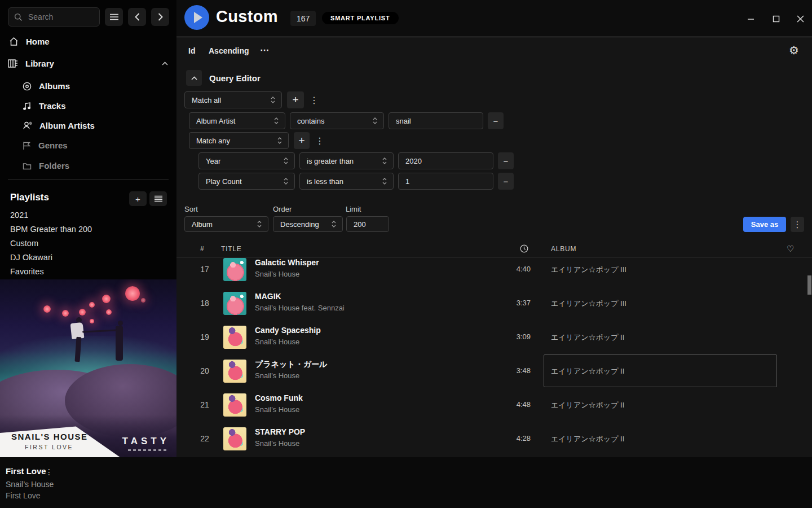 This screenshot has height=508, width=812. Describe the element at coordinates (368, 224) in the screenshot. I see `limit-input` at that location.